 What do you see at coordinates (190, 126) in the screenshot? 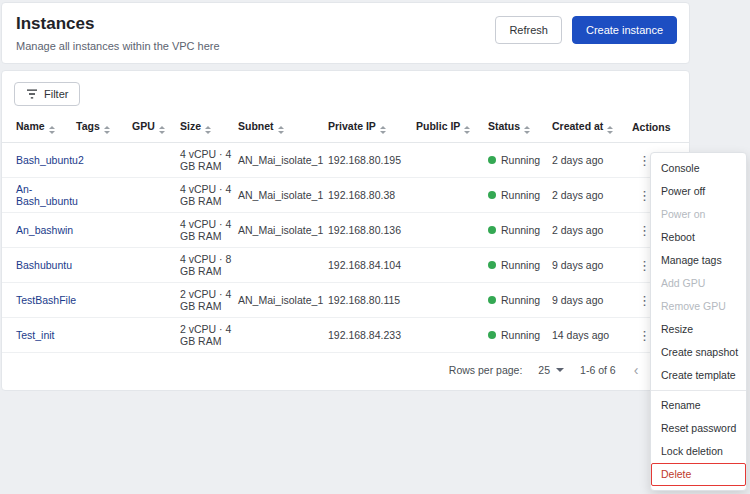
I see `col-label: Size` at bounding box center [190, 126].